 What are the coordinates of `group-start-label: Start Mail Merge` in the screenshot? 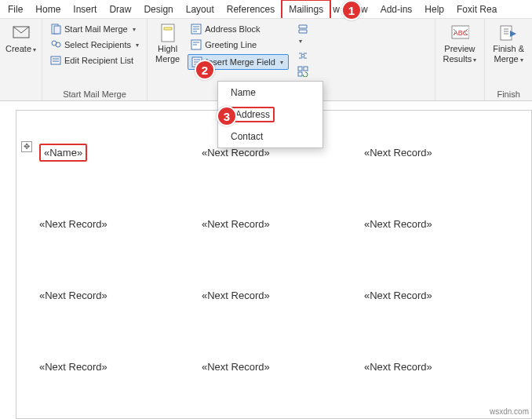 It's located at (94, 93).